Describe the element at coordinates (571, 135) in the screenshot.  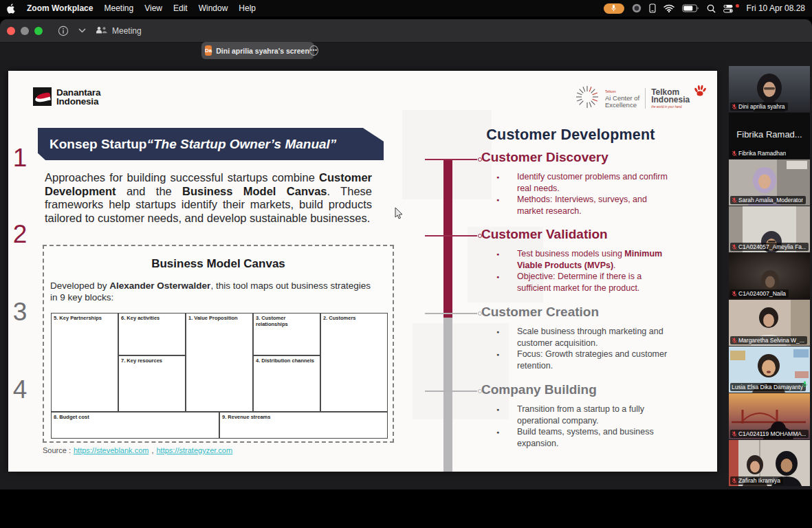
I see `customer-development-heading: Customer Development` at that location.